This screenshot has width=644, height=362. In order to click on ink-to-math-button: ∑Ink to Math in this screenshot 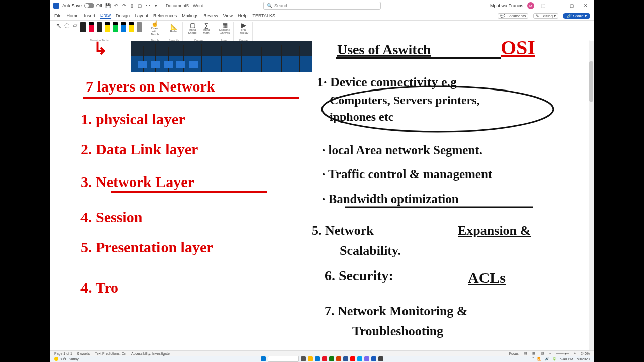, I will do `click(206, 28)`.